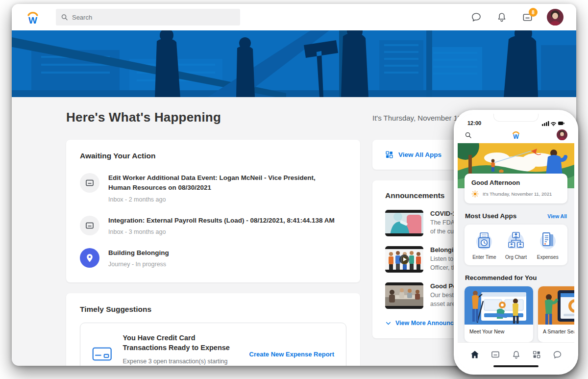 This screenshot has height=379, width=588. What do you see at coordinates (420, 155) in the screenshot?
I see `view-all-apps-label: View All Apps` at bounding box center [420, 155].